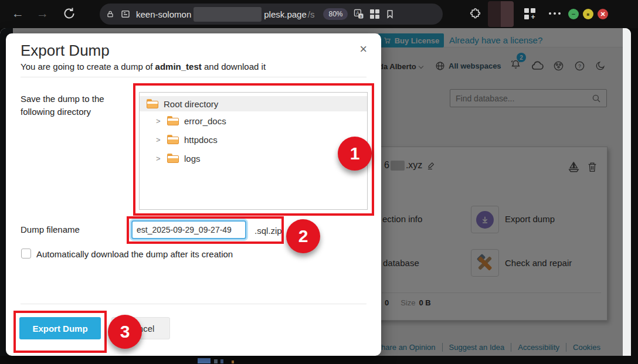 Image resolution: width=638 pixels, height=364 pixels. Describe the element at coordinates (627, 192) in the screenshot. I see `browser-scrollbar` at that location.